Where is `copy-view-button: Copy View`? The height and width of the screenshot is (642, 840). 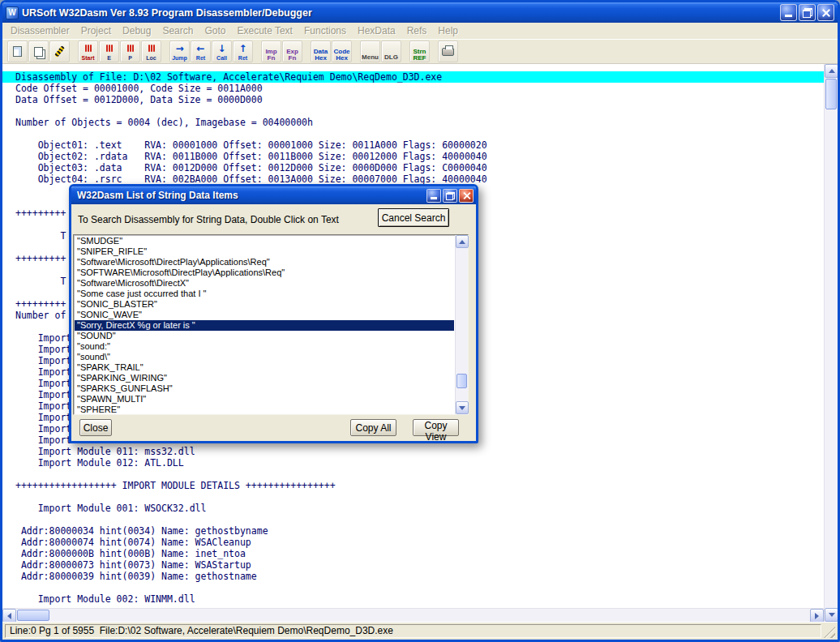
copy-view-button: Copy View is located at coordinates (436, 428).